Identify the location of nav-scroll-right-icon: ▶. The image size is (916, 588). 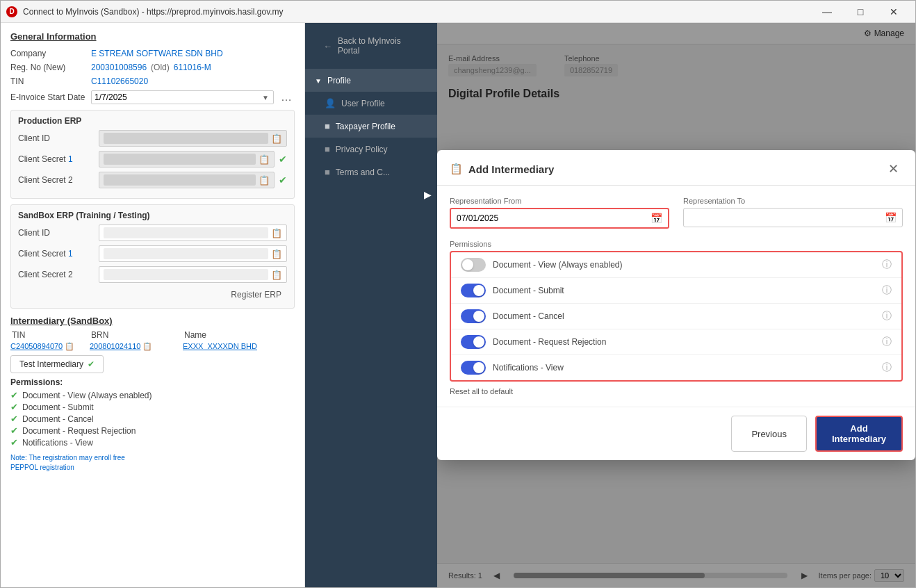
(428, 195).